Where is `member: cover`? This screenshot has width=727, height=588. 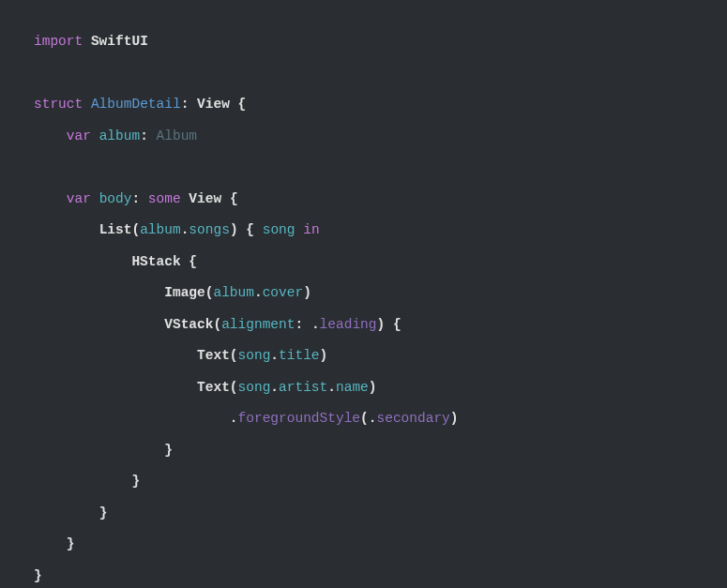
member: cover is located at coordinates (283, 293).